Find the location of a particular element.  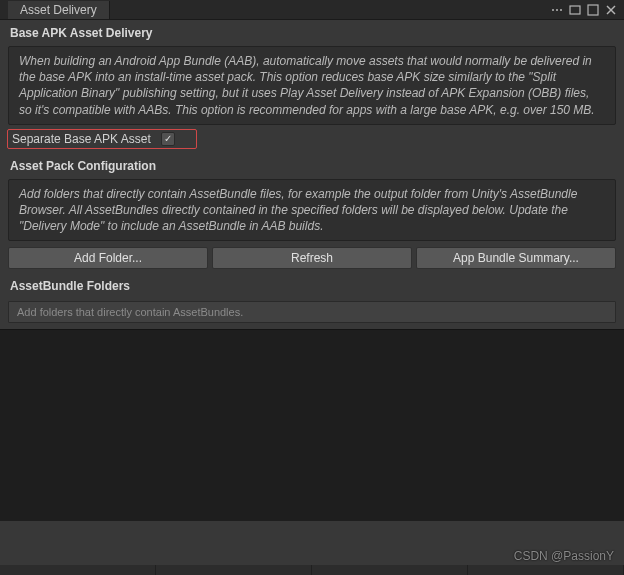

menu-dots-icon is located at coordinates (557, 10).